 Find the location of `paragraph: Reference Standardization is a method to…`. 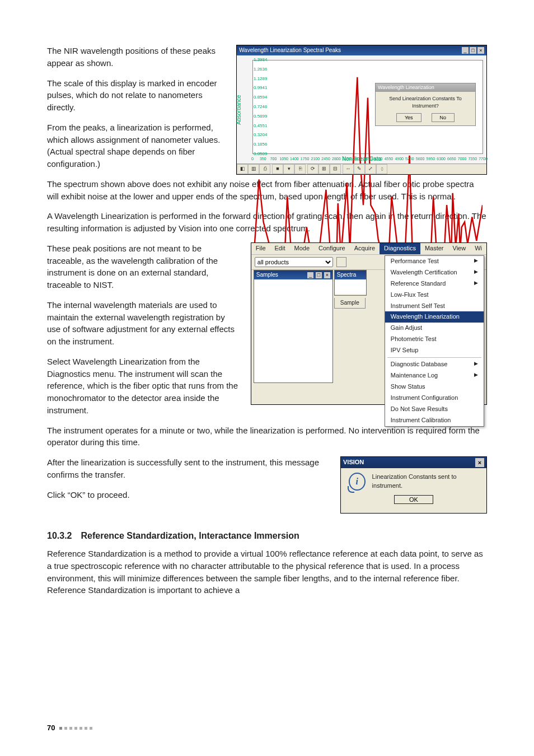

paragraph: Reference Standardization is a method to… is located at coordinates (267, 572).